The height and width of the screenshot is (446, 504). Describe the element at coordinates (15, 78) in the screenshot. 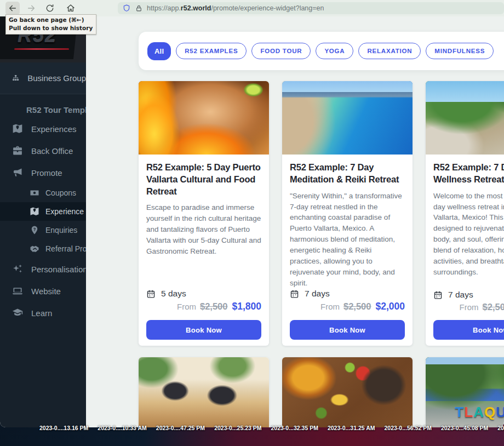

I see `org-chart-icon` at that location.